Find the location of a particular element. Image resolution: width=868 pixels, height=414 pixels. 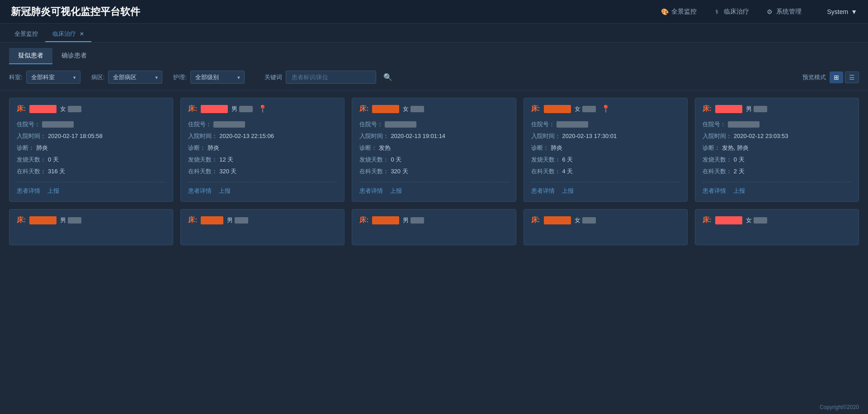

gender-1: 男 is located at coordinates (242, 109).